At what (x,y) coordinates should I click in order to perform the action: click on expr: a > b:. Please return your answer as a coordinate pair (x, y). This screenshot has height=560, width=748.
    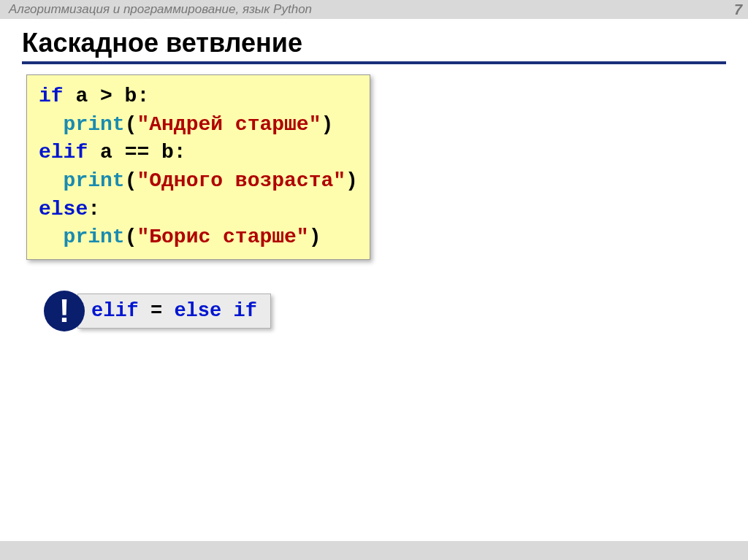
    Looking at the image, I should click on (107, 96).